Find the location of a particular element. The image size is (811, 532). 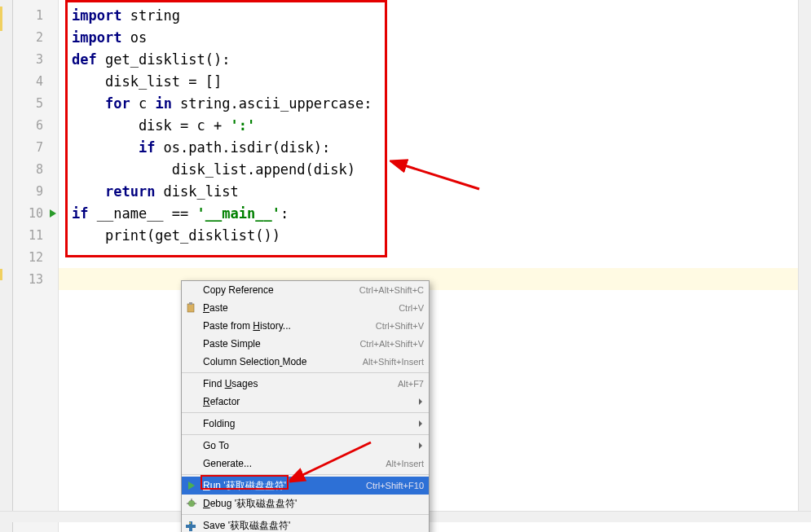

vertical-scrollbar is located at coordinates (804, 261).